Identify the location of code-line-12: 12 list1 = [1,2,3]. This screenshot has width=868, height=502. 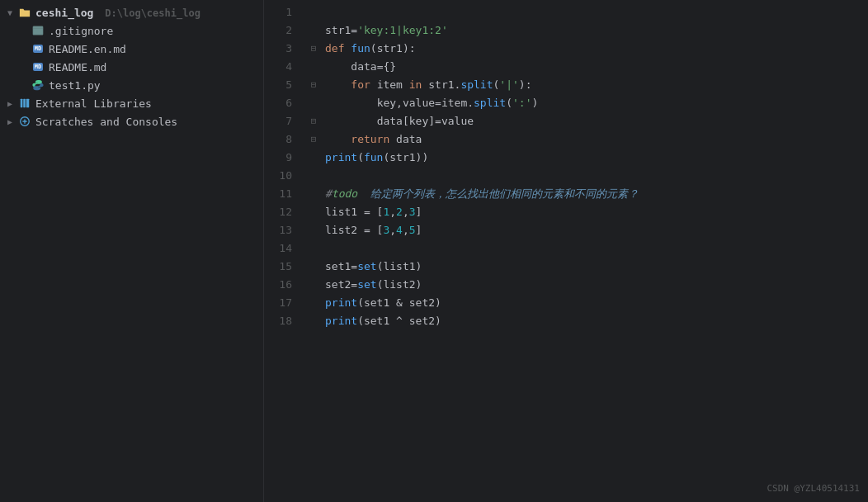
(566, 212).